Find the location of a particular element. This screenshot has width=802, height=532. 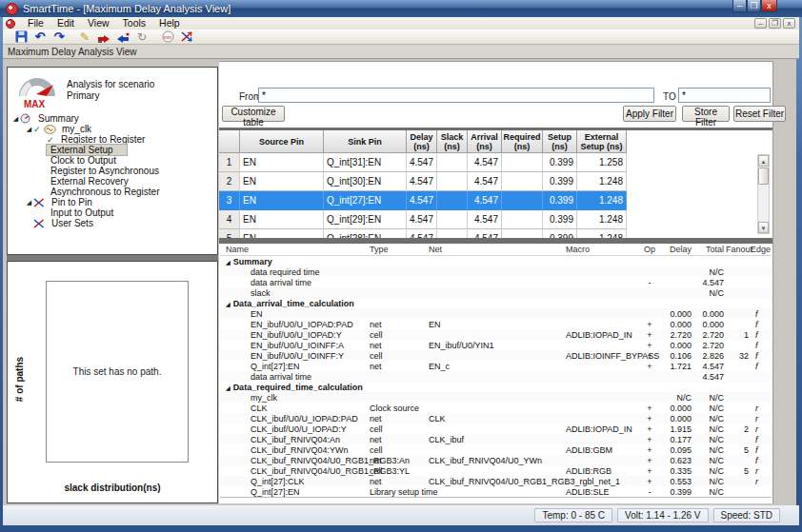

min-delay-analysis-icon is located at coordinates (123, 36).